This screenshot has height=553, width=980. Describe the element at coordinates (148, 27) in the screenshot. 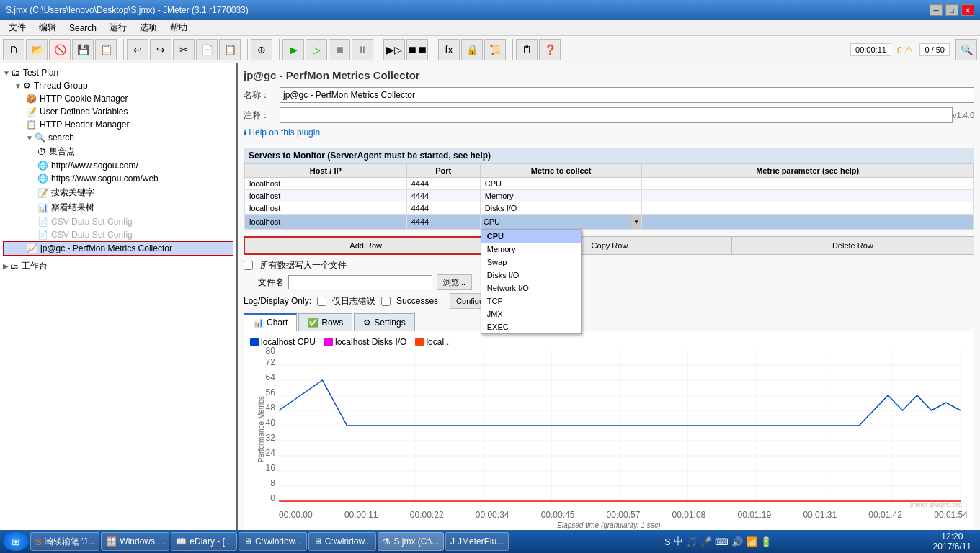

I see `menu-options: 选项` at that location.